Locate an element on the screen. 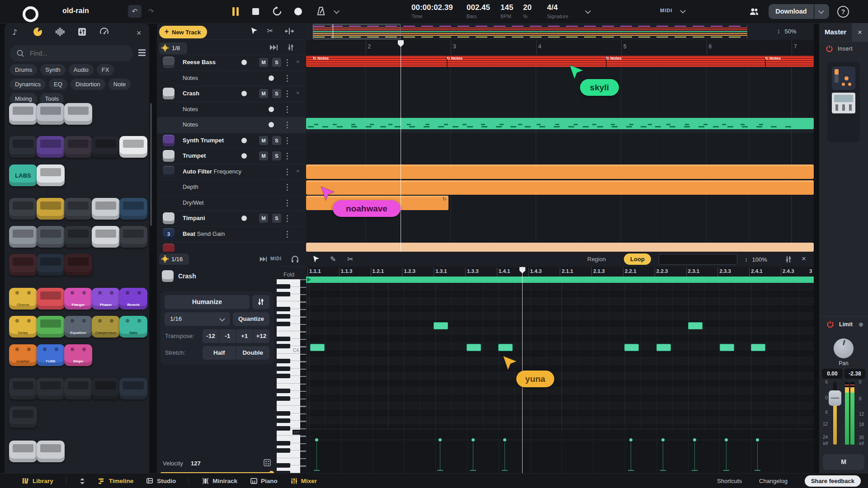 This screenshot has width=868, height=488. library-item-crusher: crusher is located at coordinates (23, 355).